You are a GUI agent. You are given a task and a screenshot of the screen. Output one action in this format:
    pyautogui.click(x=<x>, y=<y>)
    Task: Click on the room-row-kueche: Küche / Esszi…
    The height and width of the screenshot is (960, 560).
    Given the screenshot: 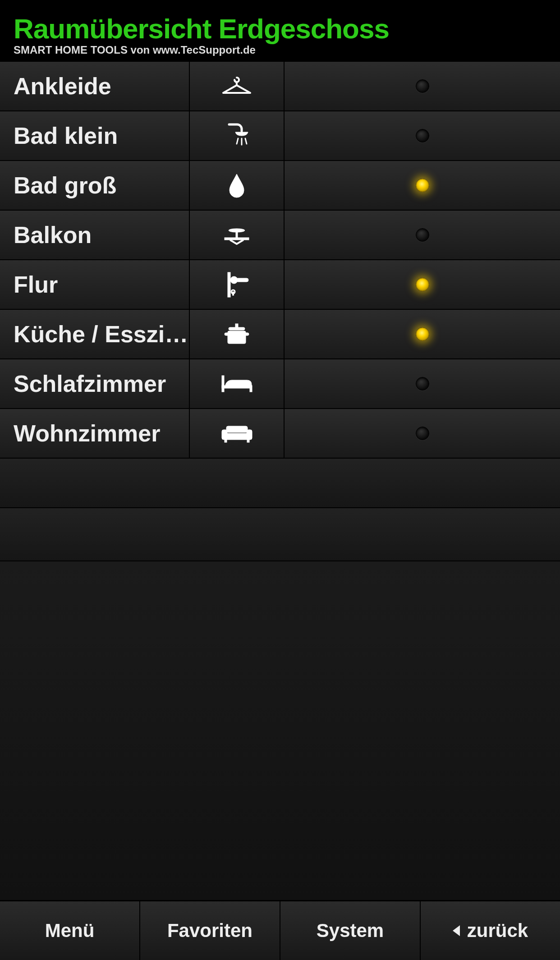 What is the action you would take?
    pyautogui.click(x=280, y=335)
    